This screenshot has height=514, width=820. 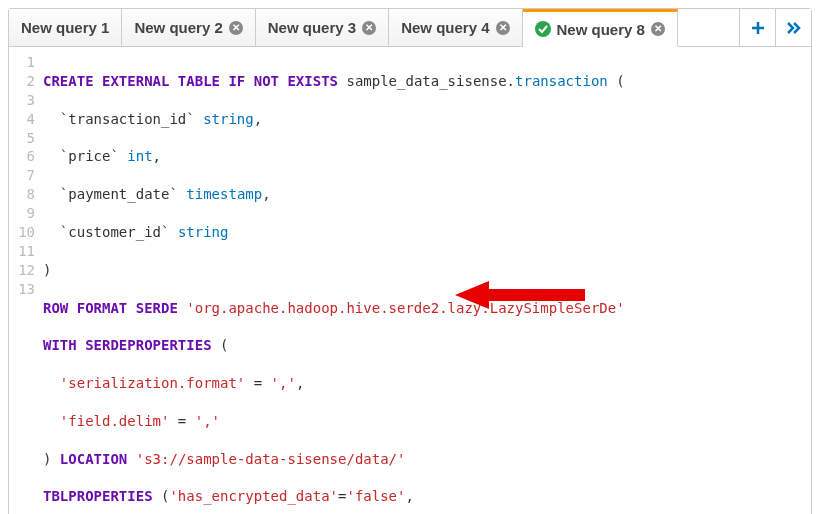 What do you see at coordinates (94, 459) in the screenshot?
I see `keyword: LOCATION` at bounding box center [94, 459].